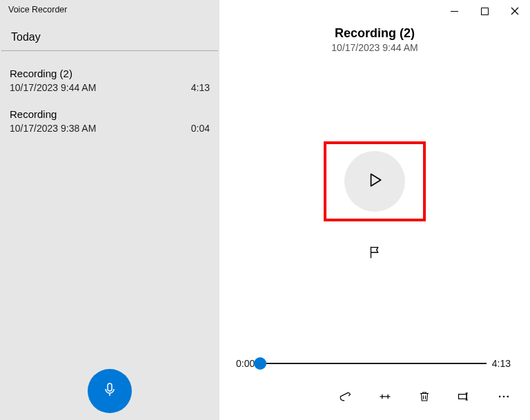 The width and height of the screenshot is (530, 420). Describe the element at coordinates (464, 398) in the screenshot. I see `rename-icon` at that location.